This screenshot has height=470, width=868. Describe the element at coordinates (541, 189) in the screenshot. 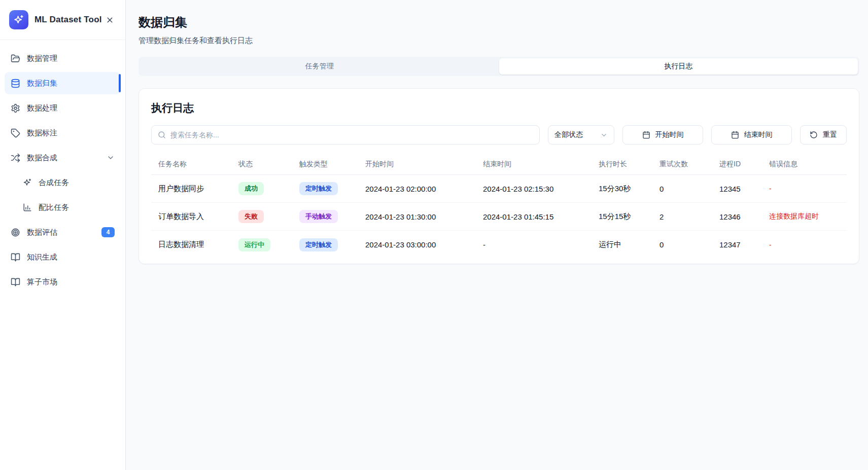

I see `cell-end-time: 2024-01-23 02:15:30` at that location.